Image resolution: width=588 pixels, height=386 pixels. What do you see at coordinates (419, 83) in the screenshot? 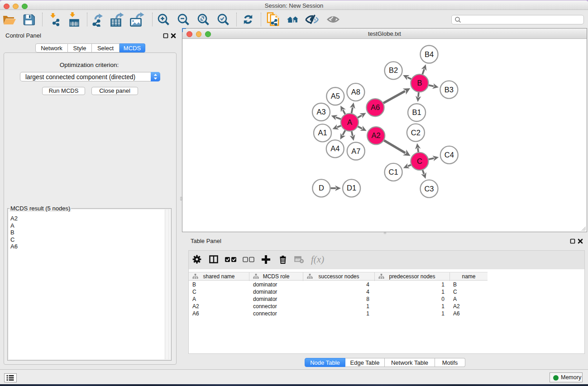
I see `svg-text: B` at bounding box center [419, 83].